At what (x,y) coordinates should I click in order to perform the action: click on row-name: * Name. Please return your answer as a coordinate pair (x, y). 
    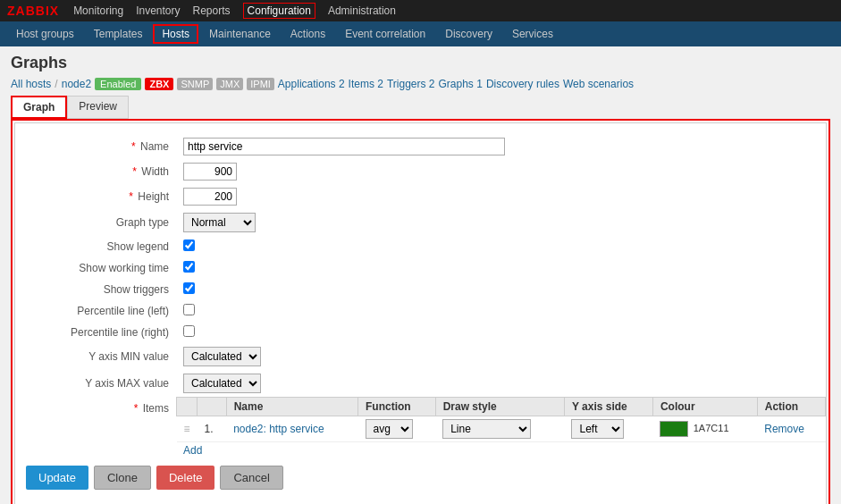
    Looking at the image, I should click on (420, 147).